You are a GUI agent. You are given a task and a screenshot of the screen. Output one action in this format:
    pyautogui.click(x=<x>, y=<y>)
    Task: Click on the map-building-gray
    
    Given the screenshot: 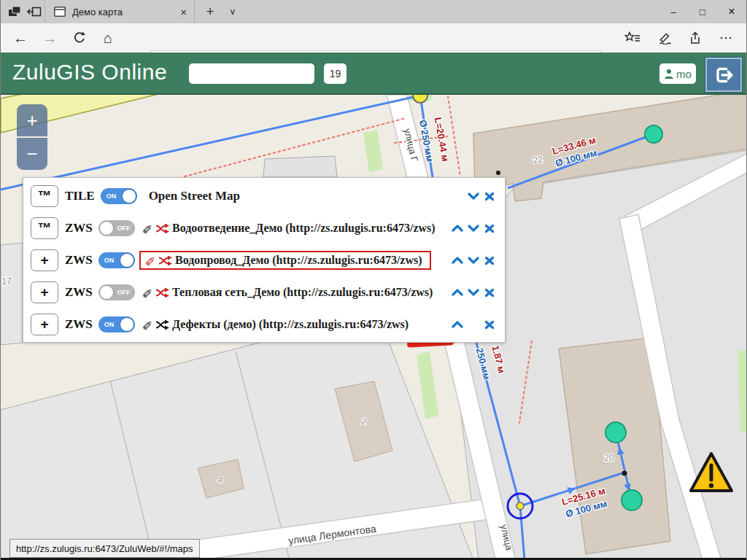 What is the action you would take?
    pyautogui.click(x=301, y=166)
    